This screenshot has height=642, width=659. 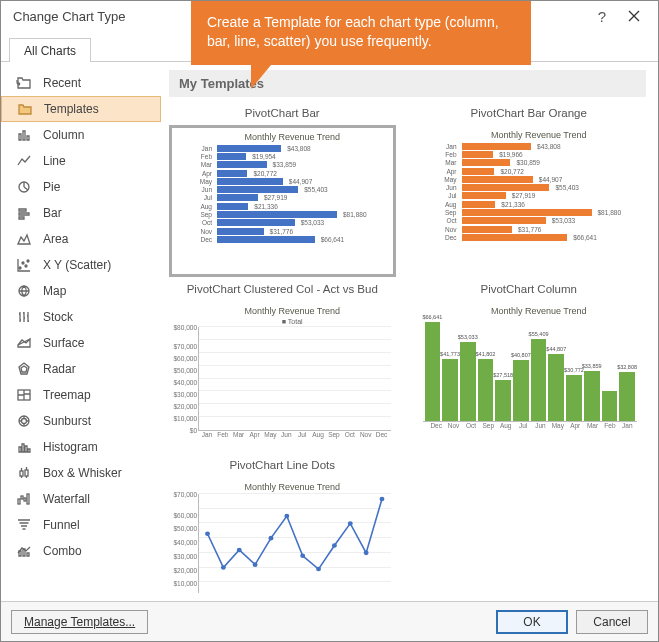 What do you see at coordinates (64, 343) in the screenshot?
I see `sidebar-label: Surface` at bounding box center [64, 343].